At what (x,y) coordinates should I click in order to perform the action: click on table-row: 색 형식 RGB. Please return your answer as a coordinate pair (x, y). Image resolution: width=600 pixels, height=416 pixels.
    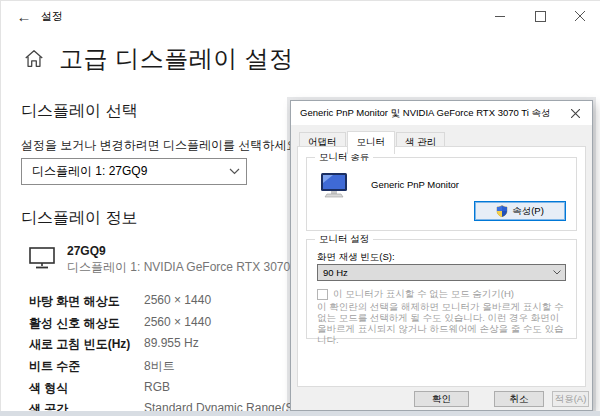
    Looking at the image, I should click on (164, 391).